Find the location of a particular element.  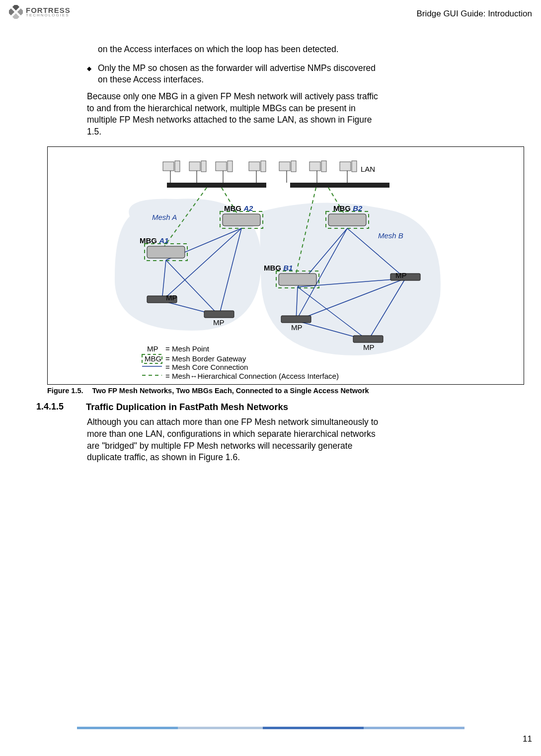

mesh-b-label: Mesh B is located at coordinates (390, 235).